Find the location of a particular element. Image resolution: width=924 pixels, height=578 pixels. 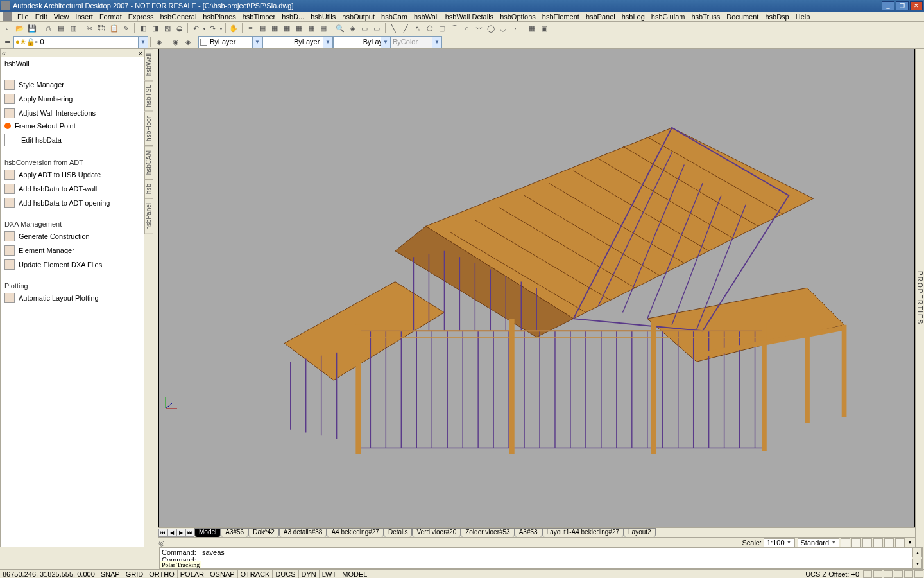

toggle-lwt: LWT is located at coordinates (330, 574).